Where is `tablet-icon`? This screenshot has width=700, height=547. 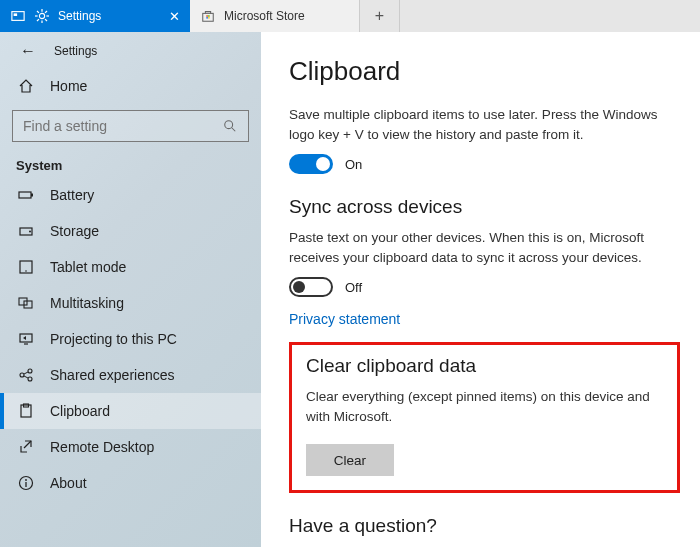
tablet-icon is located at coordinates (26, 267).